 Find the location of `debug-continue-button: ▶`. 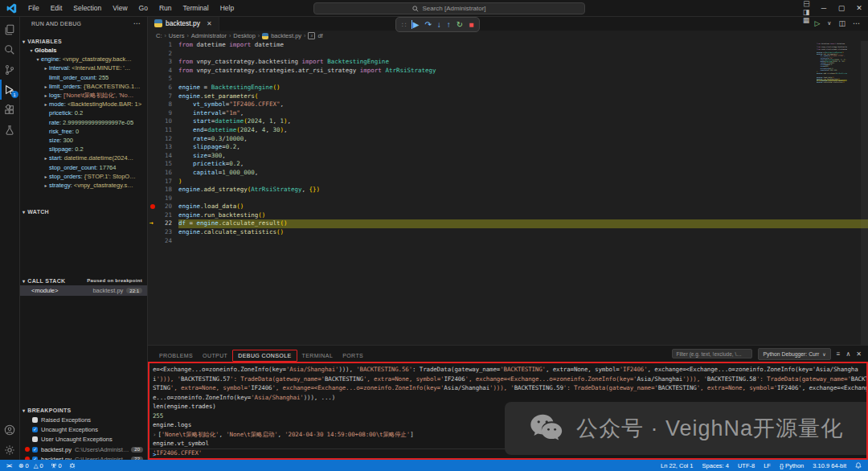

debug-continue-button: ▶ is located at coordinates (416, 24).